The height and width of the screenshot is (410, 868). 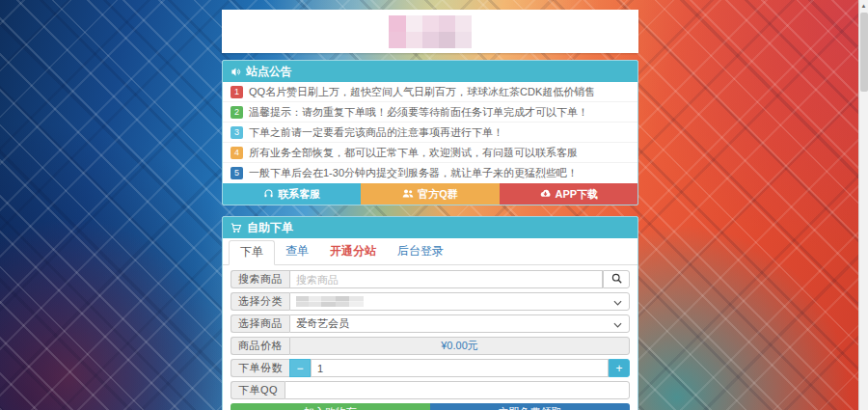 What do you see at coordinates (353, 253) in the screenshot?
I see `tab-open-branch: 开通分站` at bounding box center [353, 253].